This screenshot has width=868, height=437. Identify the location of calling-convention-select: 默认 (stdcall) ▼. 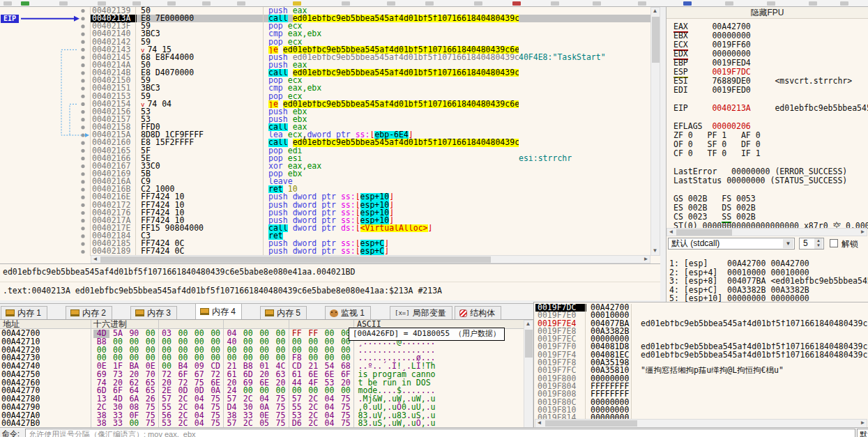
(731, 244).